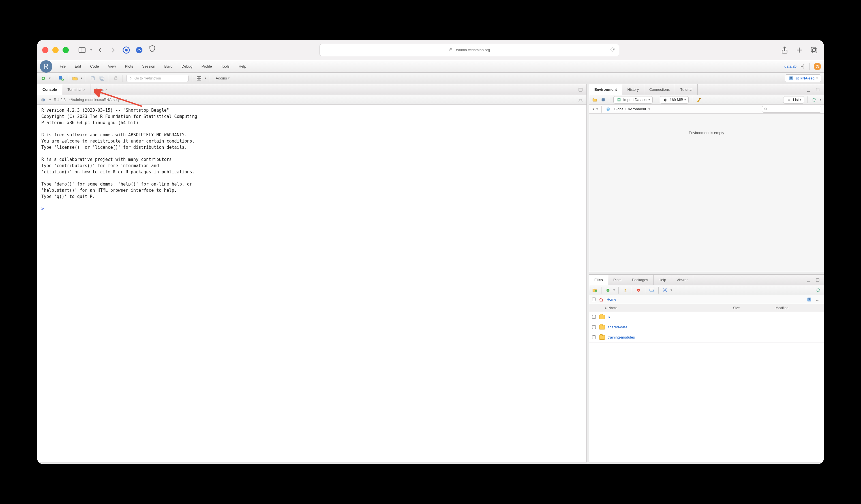 The image size is (861, 504). What do you see at coordinates (814, 50) in the screenshot?
I see `tabs-overview-icon` at bounding box center [814, 50].